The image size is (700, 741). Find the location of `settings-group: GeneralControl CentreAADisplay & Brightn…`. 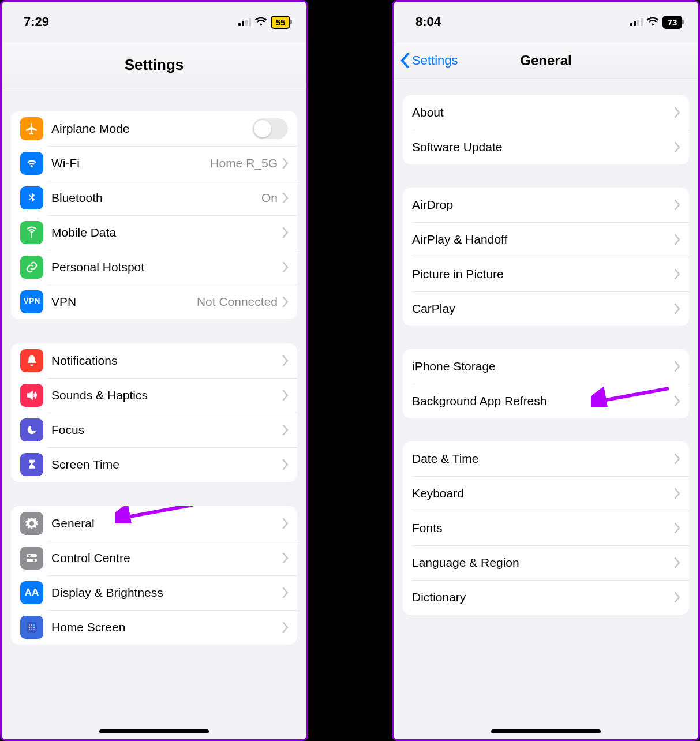

settings-group: GeneralControl CentreAADisplay & Brightn… is located at coordinates (154, 575).